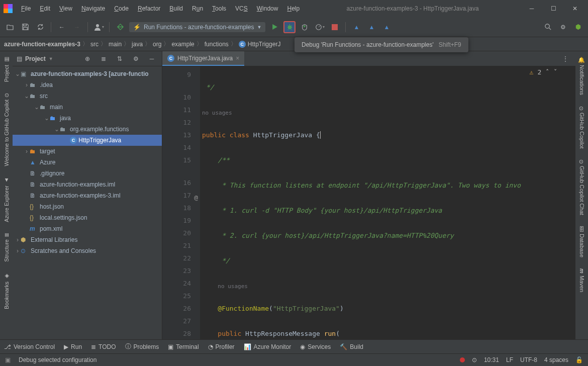 This screenshot has height=366, width=588. I want to click on panel-settings-icon: ⚙, so click(136, 59).